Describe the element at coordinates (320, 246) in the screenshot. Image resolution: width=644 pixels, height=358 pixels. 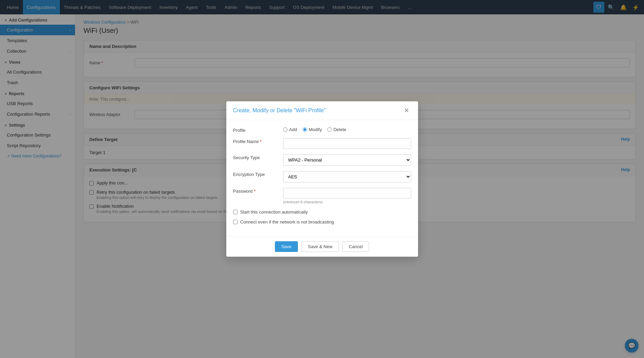
I see `save-new-button: Save & New` at that location.